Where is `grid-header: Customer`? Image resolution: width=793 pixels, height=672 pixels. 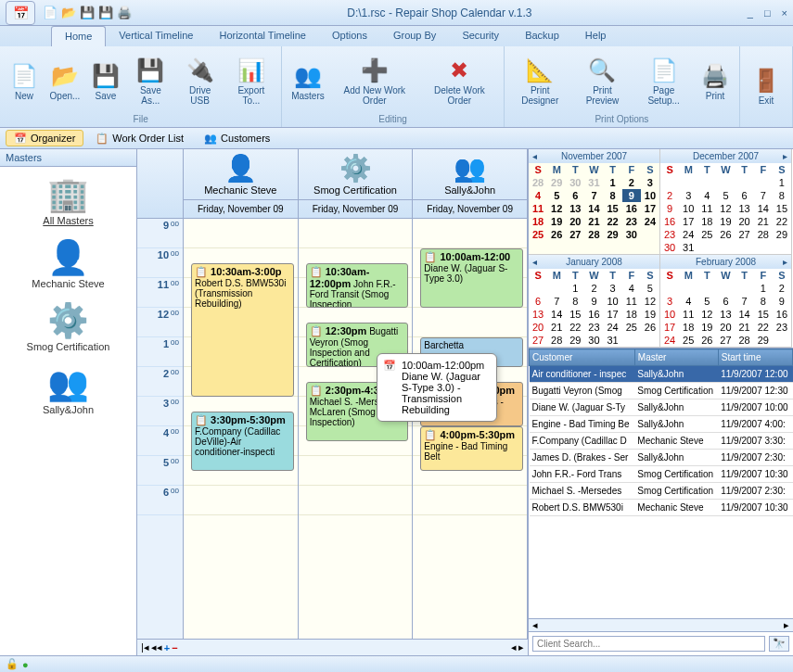 grid-header: Customer is located at coordinates (582, 358).